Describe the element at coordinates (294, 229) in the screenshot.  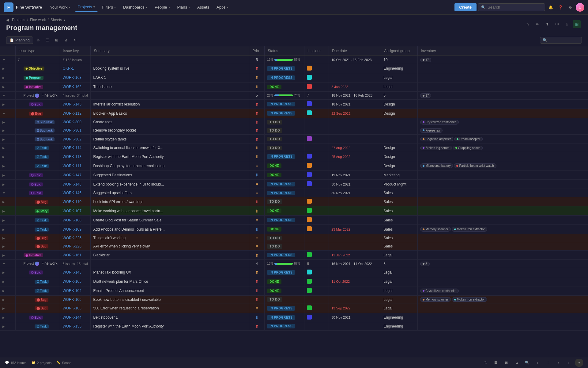
I see `table-row: ▶☑ TaskWORK-109Add Phobos and Deimos Tou…` at that location.